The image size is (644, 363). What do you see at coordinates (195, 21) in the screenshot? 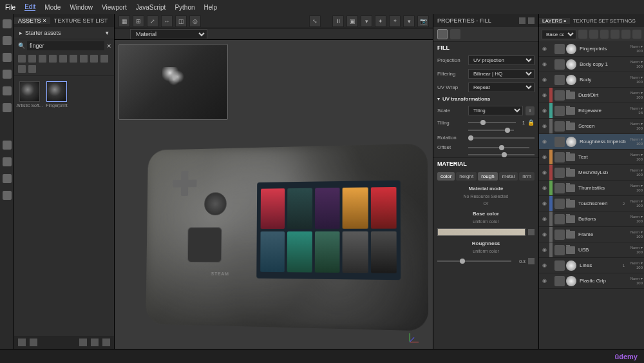
I see `vp-persp-icon: ◎` at bounding box center [195, 21].